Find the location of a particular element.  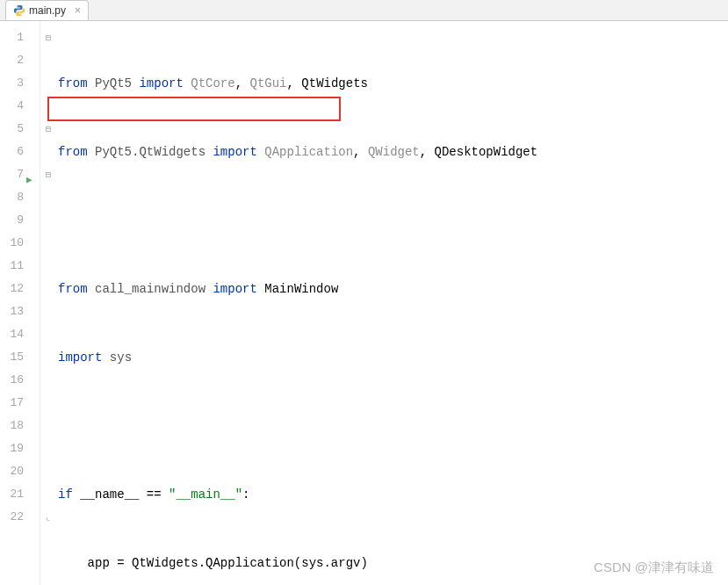

line-number: 13 is located at coordinates (12, 312).